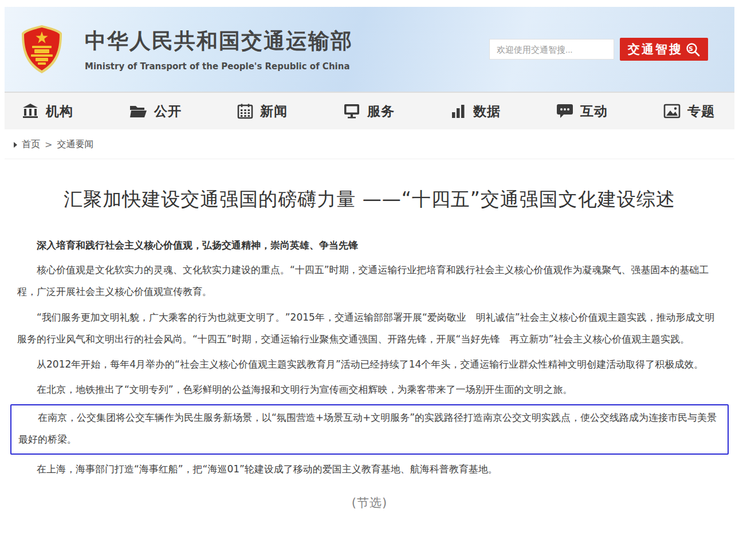  I want to click on nav-label: 专题, so click(701, 111).